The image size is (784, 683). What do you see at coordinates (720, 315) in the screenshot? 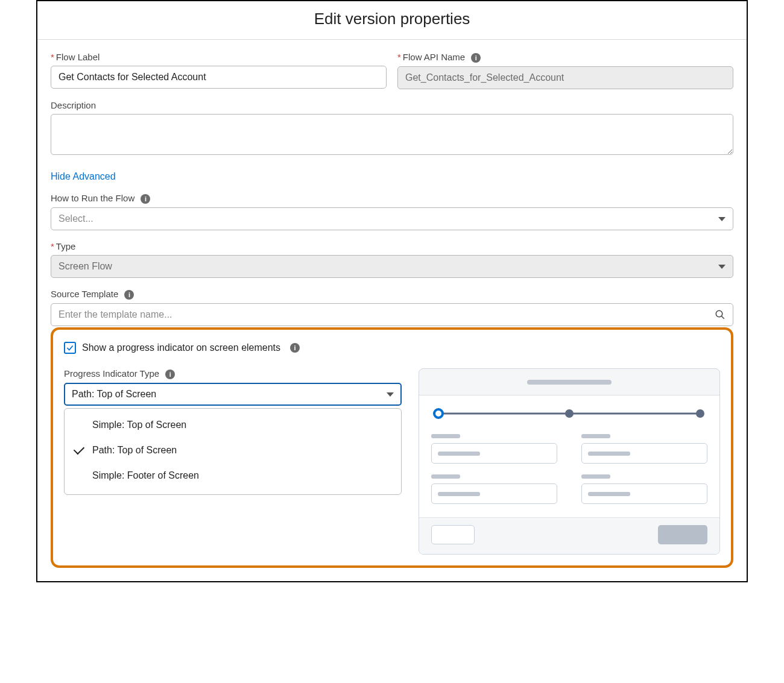
I see `search-icon` at bounding box center [720, 315].